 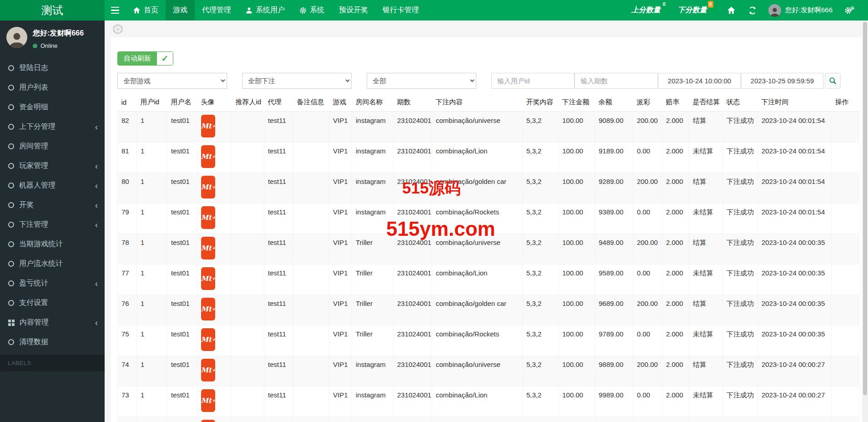 I want to click on status-filter-select: 全部, so click(x=421, y=81).